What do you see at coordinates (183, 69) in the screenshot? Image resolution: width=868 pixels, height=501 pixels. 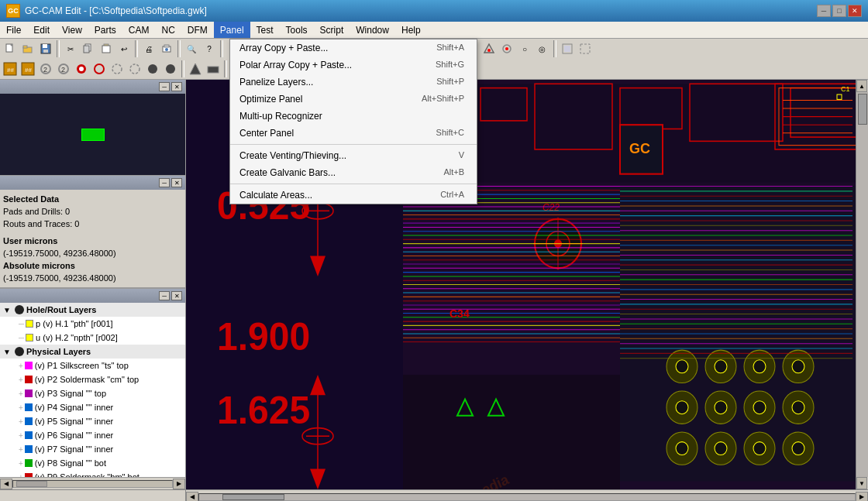 I see `toolbar2-sep1` at bounding box center [183, 69].